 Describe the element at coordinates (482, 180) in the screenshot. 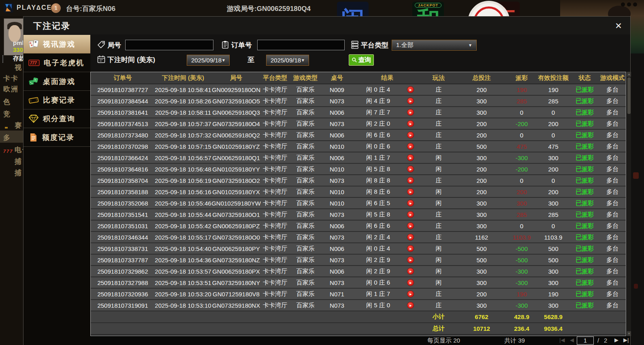

I see `cell-bet: 200` at that location.